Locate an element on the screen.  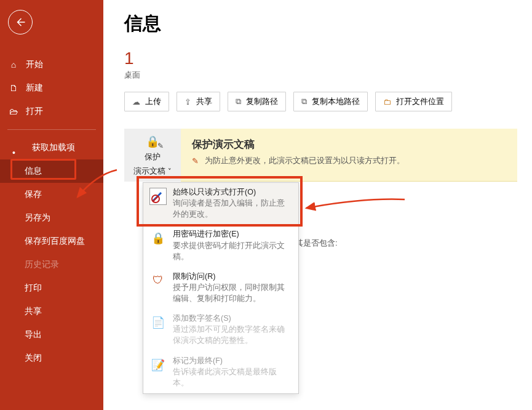
open-file-location-button: 🗀打开文件位置 is located at coordinates (413, 102).